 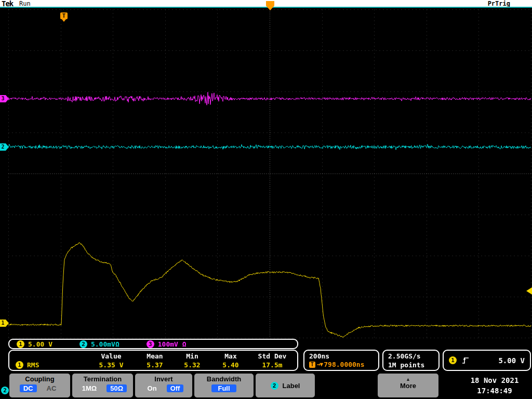 I want to click on record-view-bar, so click(x=266, y=7).